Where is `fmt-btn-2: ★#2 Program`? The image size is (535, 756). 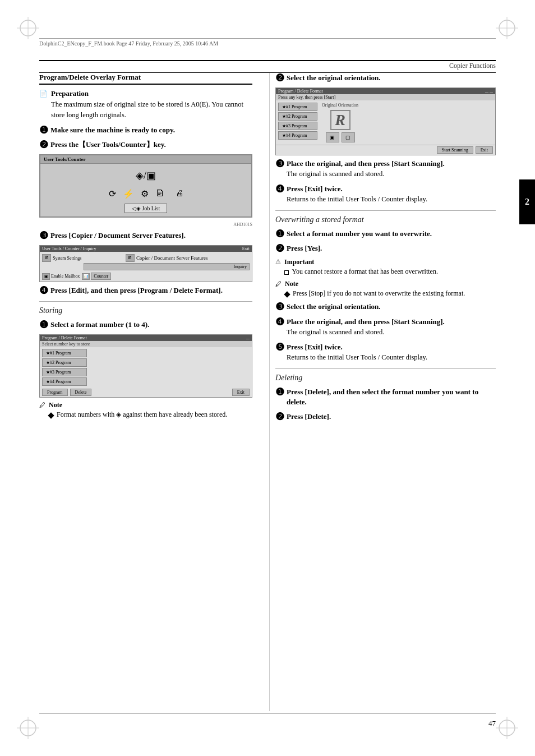 fmt-btn-2: ★#2 Program is located at coordinates (64, 362).